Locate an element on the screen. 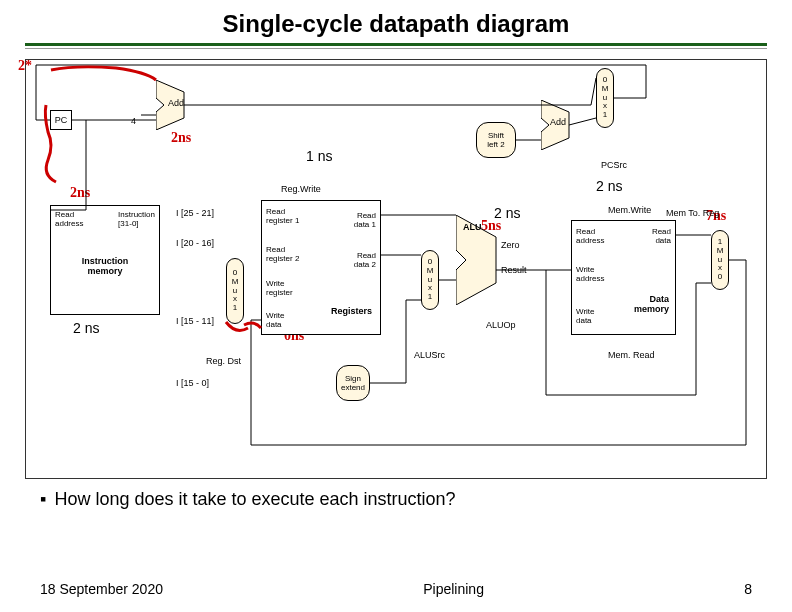 This screenshot has height=612, width=792. footer-topic: Pipelining is located at coordinates (454, 589).